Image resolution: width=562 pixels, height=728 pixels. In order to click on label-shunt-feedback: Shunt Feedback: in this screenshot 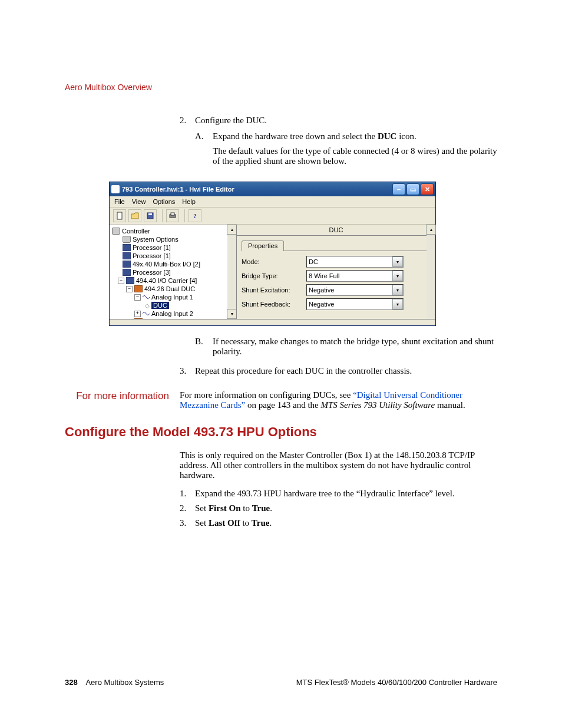, I will do `click(274, 304)`.